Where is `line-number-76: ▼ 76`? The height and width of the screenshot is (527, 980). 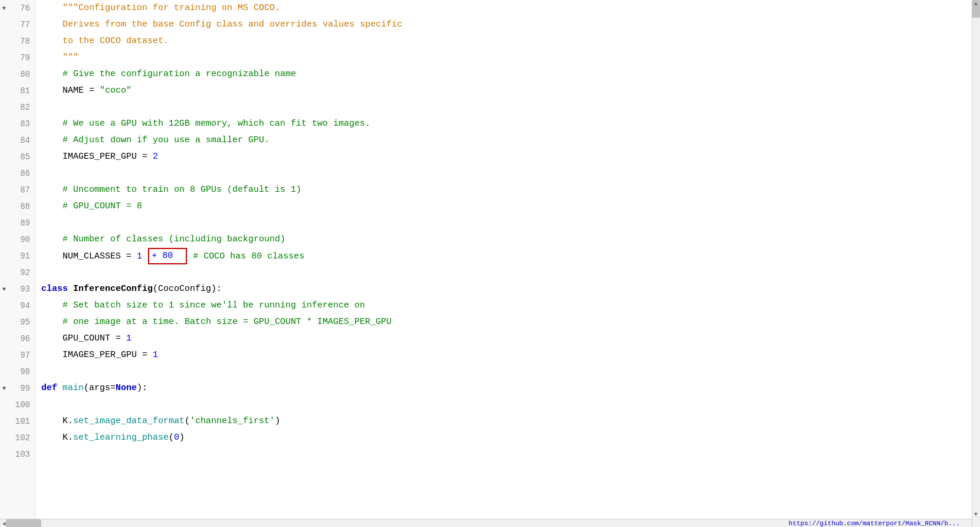
line-number-76: ▼ 76 is located at coordinates (18, 8).